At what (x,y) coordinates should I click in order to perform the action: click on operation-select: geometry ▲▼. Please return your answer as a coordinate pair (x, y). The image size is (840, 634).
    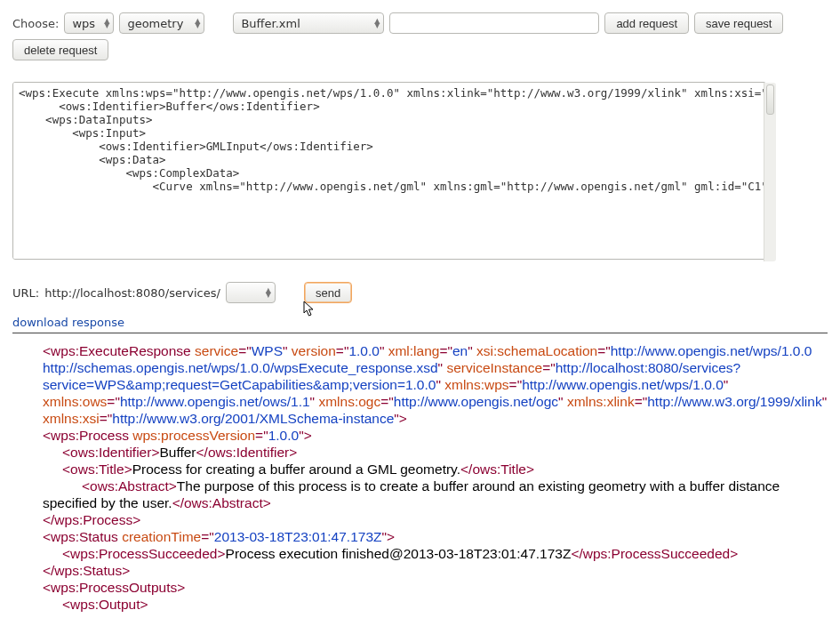
    Looking at the image, I should click on (162, 23).